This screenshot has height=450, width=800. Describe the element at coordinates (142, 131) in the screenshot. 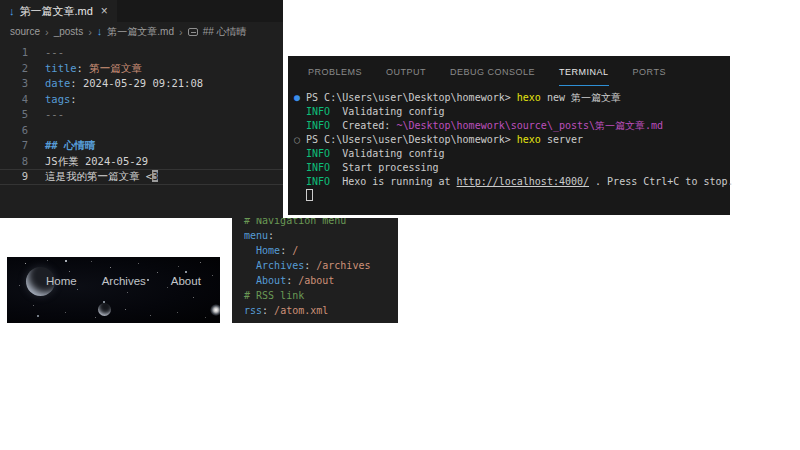

I see `editor-code-line: 6` at that location.